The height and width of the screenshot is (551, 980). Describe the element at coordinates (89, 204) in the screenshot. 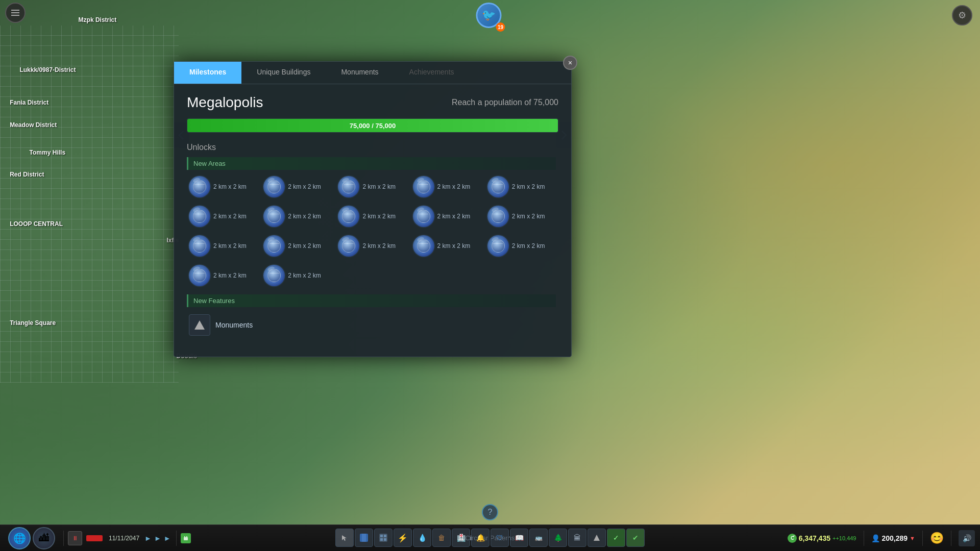

I see `city-grid` at that location.